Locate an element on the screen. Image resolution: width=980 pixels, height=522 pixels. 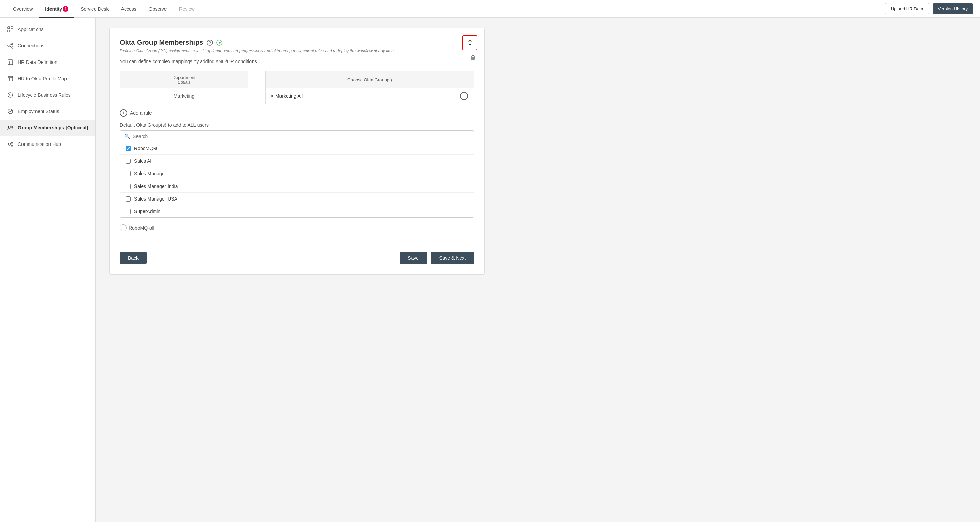
lifecycle-icon is located at coordinates (10, 95).